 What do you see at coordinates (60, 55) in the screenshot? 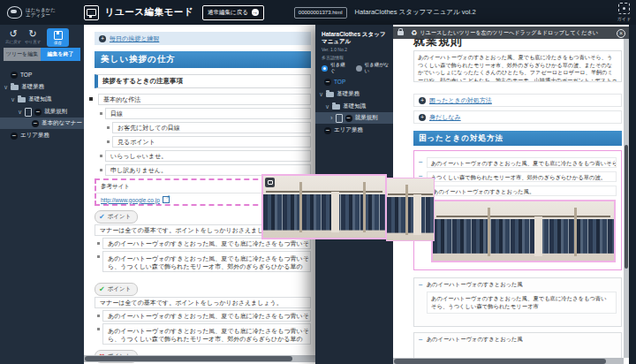
I see `tab-finish-edit: 編集を終了` at bounding box center [60, 55].